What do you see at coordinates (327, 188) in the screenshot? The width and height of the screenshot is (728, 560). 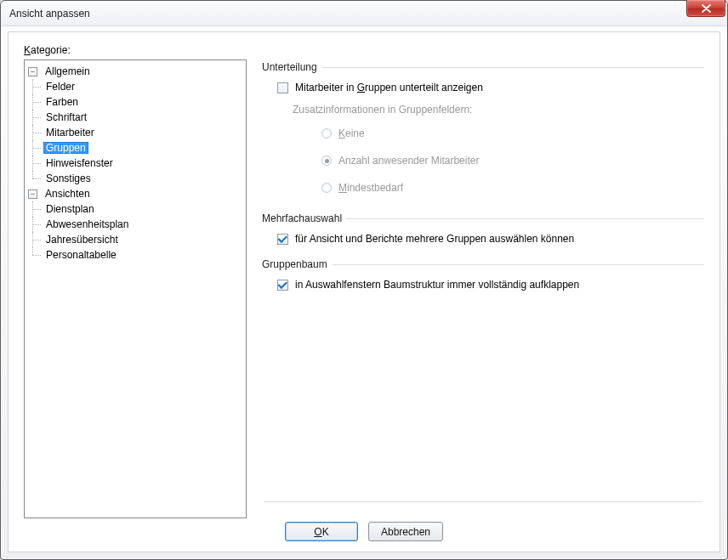 I see `radio-mindestbedarf` at bounding box center [327, 188].